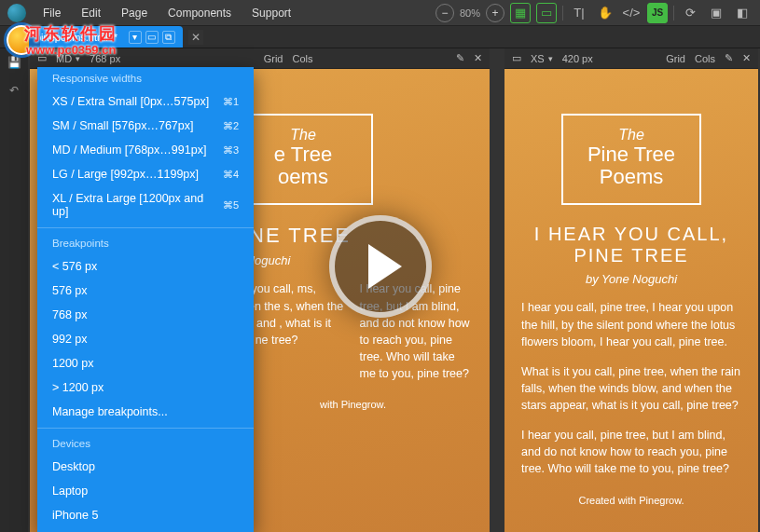  Describe the element at coordinates (657, 13) in the screenshot. I see `js-toggle-icon: JS` at that location.